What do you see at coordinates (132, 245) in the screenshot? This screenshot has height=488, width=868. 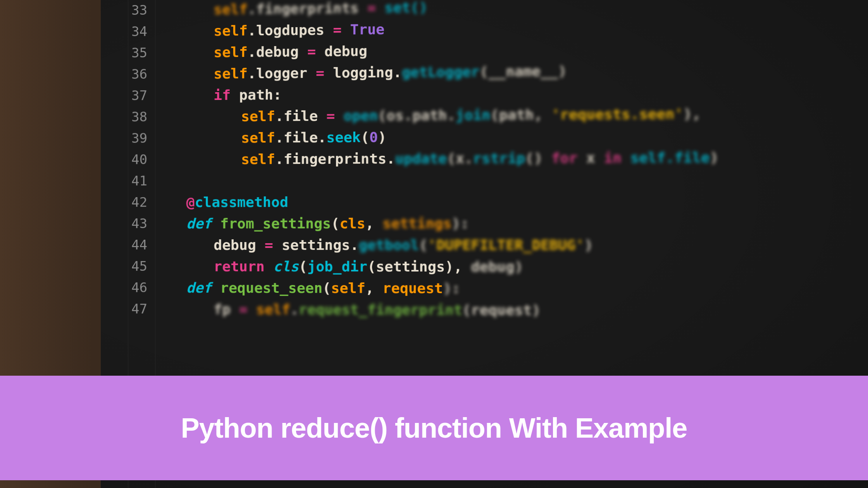 I see `line-number: 44` at bounding box center [132, 245].